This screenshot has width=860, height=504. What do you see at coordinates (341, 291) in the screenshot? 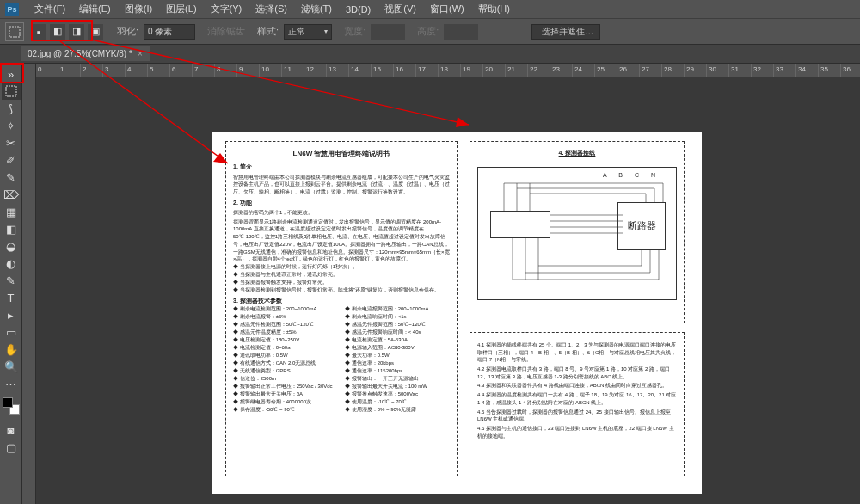
I see `list-item: 当探测器检测到报警信号时，报警灯常亮。除非将"还原"键复位，否则报警信息会保存。` at bounding box center [341, 291].